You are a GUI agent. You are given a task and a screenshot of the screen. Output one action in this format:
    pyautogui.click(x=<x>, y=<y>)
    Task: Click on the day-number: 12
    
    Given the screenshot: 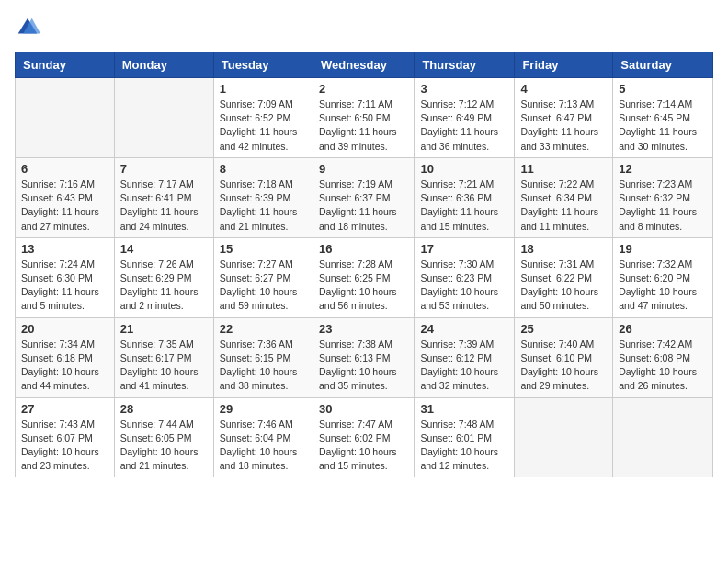 What is the action you would take?
    pyautogui.click(x=663, y=169)
    